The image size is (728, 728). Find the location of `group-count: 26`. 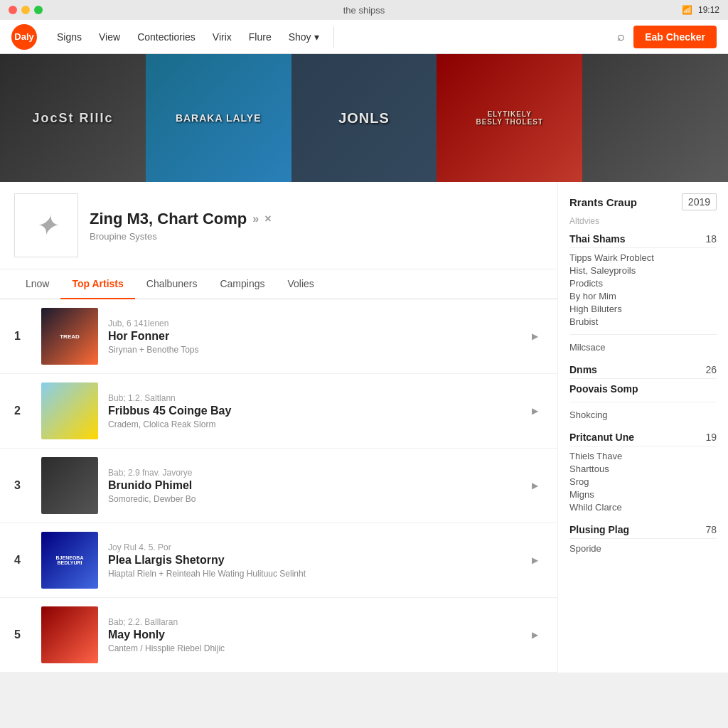

group-count: 26 is located at coordinates (711, 370).